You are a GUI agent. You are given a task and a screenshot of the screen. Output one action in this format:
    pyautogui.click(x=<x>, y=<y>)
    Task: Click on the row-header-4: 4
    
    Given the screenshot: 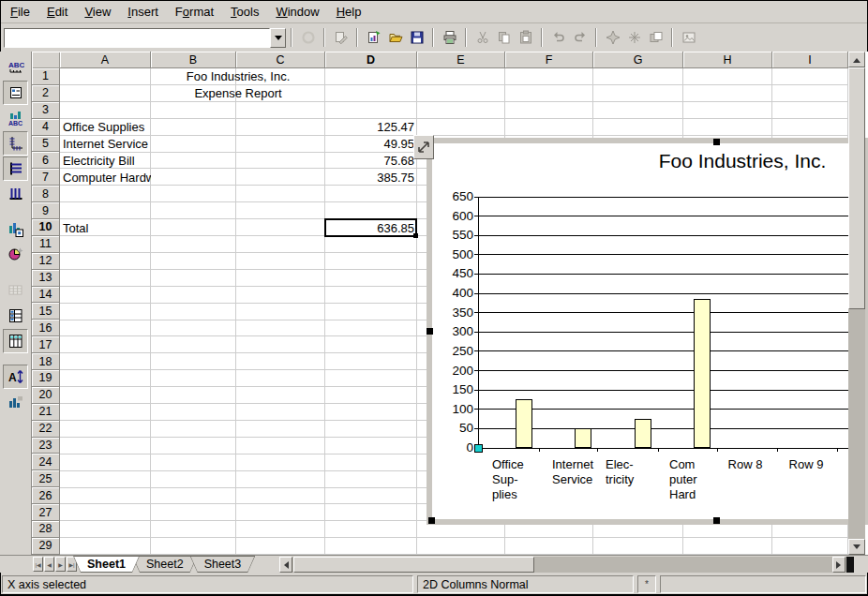 What is the action you would take?
    pyautogui.click(x=46, y=127)
    